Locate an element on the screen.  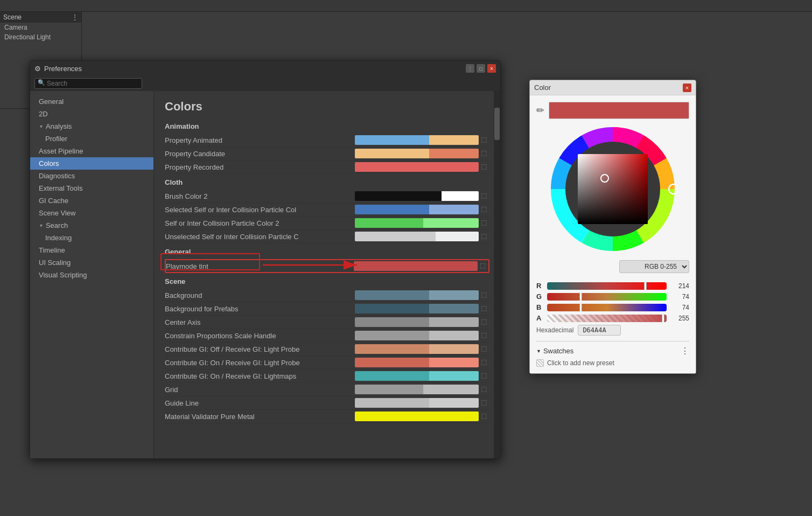
color-picker-icon-bg-prefabs: ⬚ is located at coordinates (485, 309).